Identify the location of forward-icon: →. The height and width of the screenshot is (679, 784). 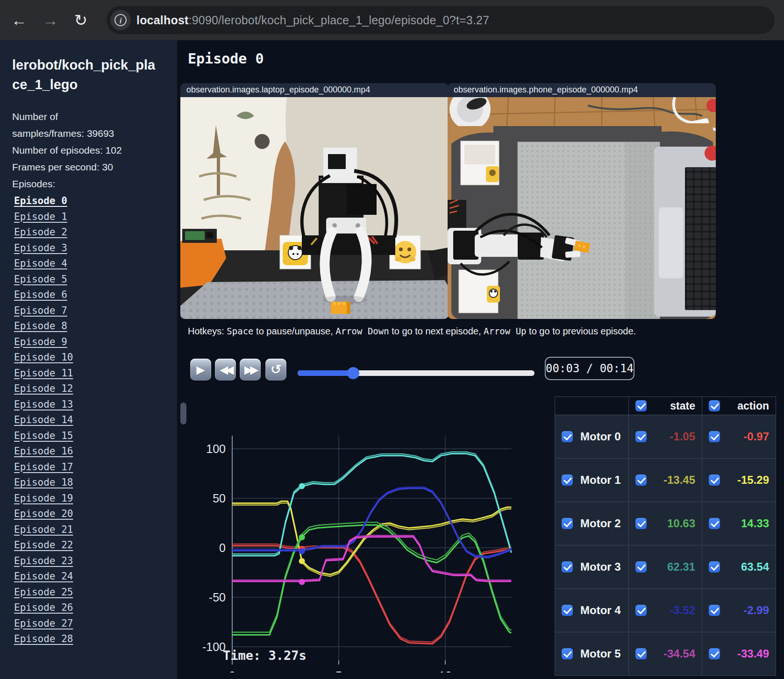
(50, 20).